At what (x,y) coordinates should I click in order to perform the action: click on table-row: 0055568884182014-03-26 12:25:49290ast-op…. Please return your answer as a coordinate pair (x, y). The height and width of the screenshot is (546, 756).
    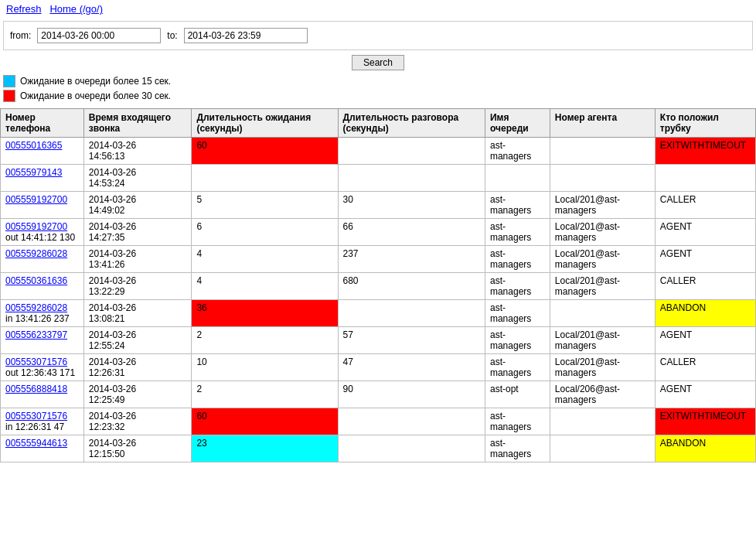
    Looking at the image, I should click on (379, 394).